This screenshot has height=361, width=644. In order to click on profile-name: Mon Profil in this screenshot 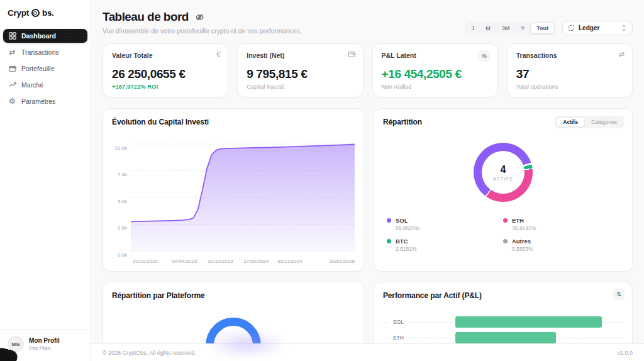, I will do `click(44, 341)`.